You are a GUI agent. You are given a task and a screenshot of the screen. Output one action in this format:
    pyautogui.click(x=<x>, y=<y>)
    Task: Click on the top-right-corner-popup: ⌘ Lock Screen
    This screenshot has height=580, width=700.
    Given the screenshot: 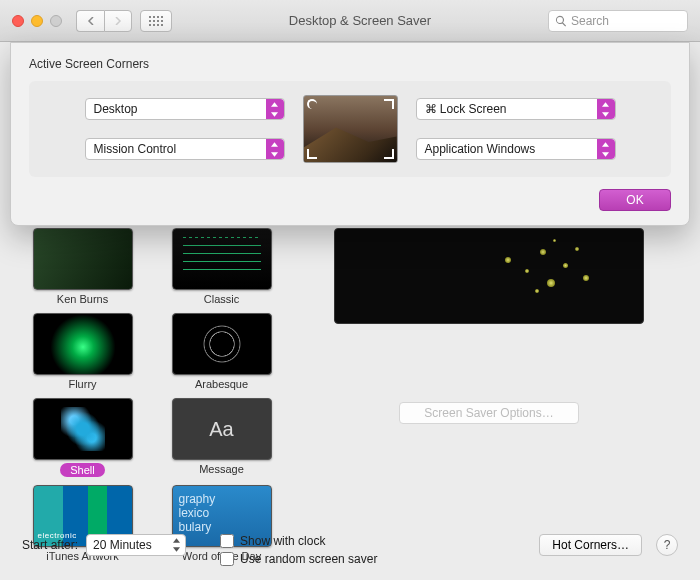 What is the action you would take?
    pyautogui.click(x=516, y=109)
    